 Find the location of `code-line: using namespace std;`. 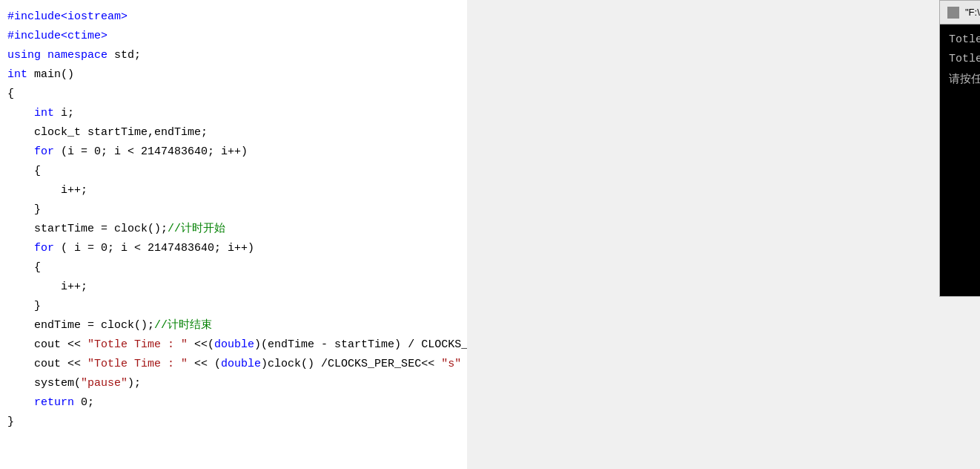

code-line: using namespace std; is located at coordinates (234, 56).